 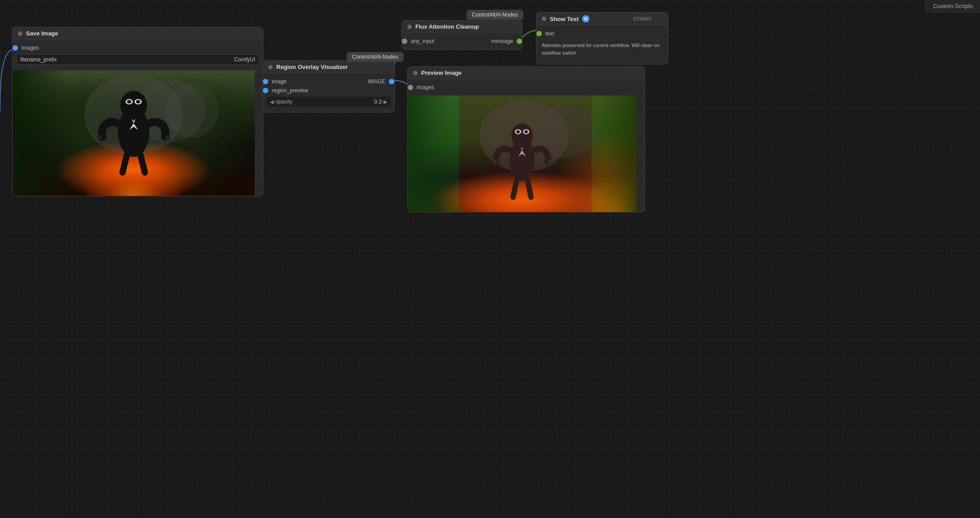 What do you see at coordinates (42, 33) in the screenshot?
I see `save-image-title: Save Image` at bounding box center [42, 33].